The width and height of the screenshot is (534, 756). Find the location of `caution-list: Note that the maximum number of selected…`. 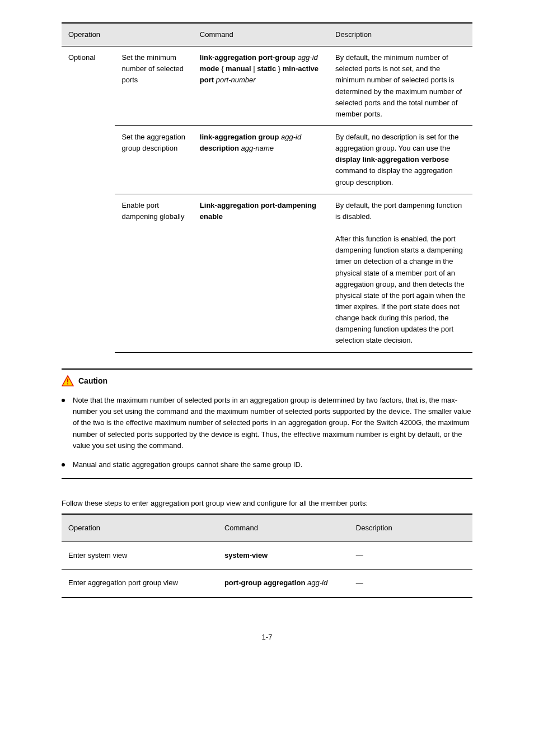

caution-list: Note that the maximum number of selected… is located at coordinates (267, 432).